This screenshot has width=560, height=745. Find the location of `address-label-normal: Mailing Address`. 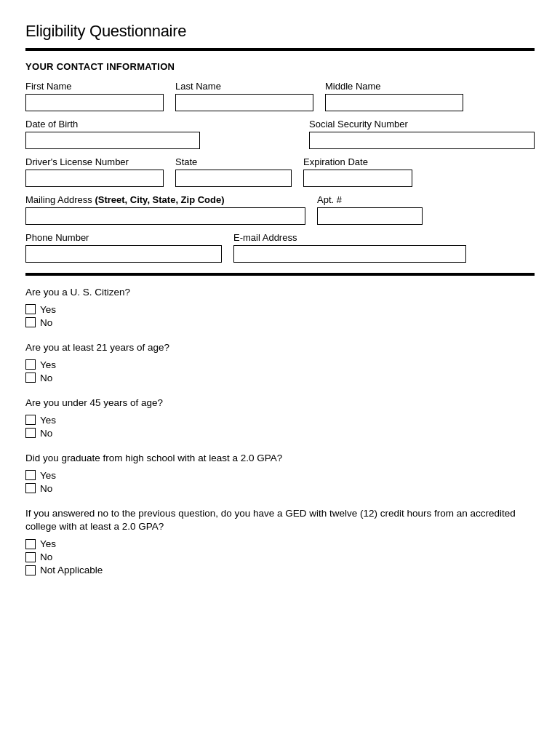

address-label-normal: Mailing Address is located at coordinates (60, 199).